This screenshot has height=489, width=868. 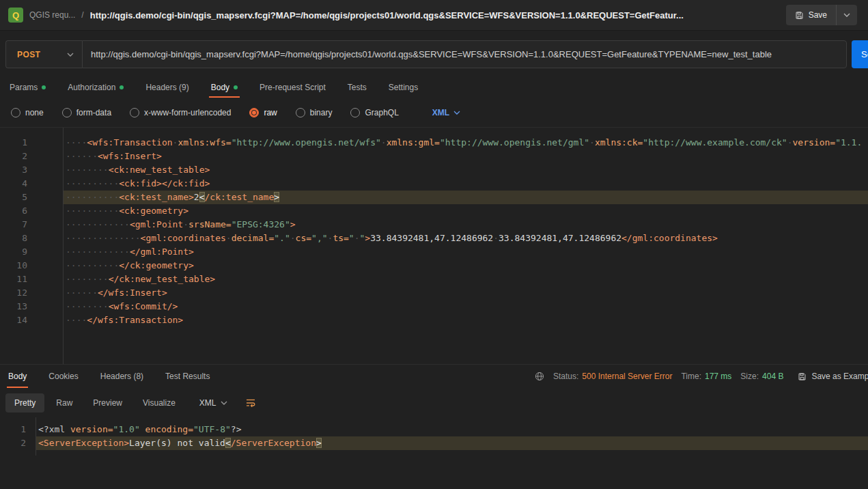 What do you see at coordinates (31, 225) in the screenshot?
I see `line-number: 7` at bounding box center [31, 225].